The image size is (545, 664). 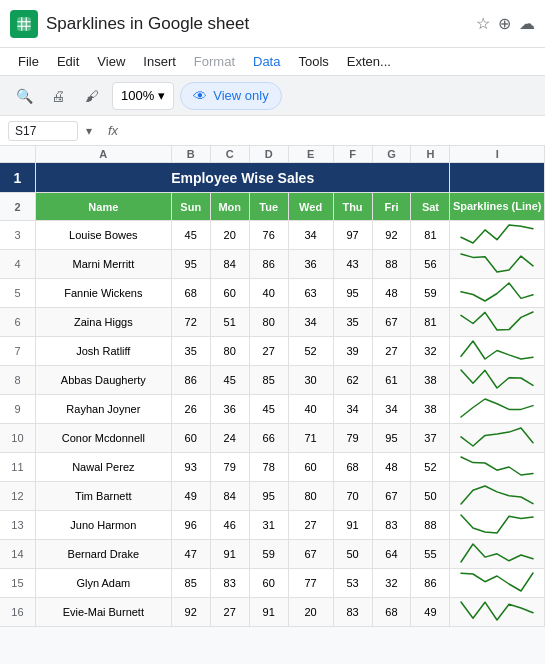 What do you see at coordinates (268, 154) in the screenshot?
I see `col-header-d: D` at bounding box center [268, 154].